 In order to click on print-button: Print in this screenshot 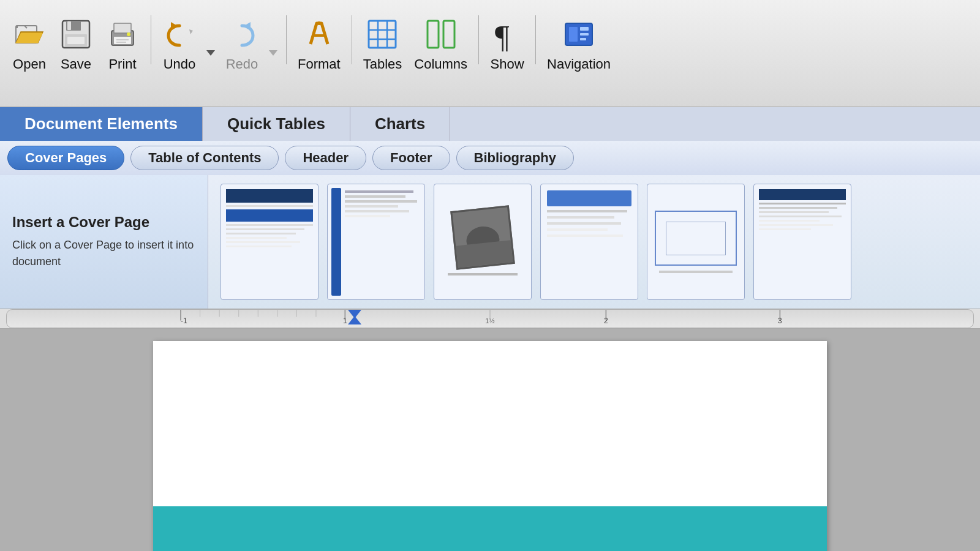, I will do `click(123, 43)`.